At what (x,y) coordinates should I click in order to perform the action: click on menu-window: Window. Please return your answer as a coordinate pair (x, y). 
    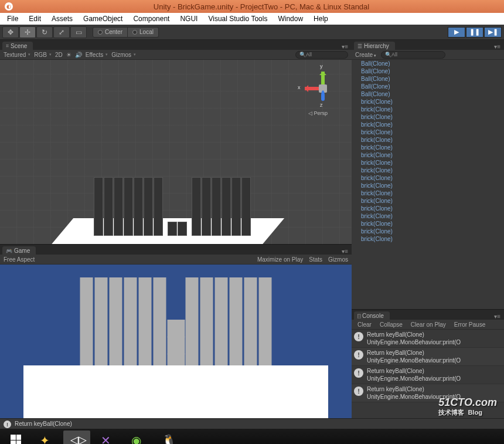
    Looking at the image, I should click on (291, 19).